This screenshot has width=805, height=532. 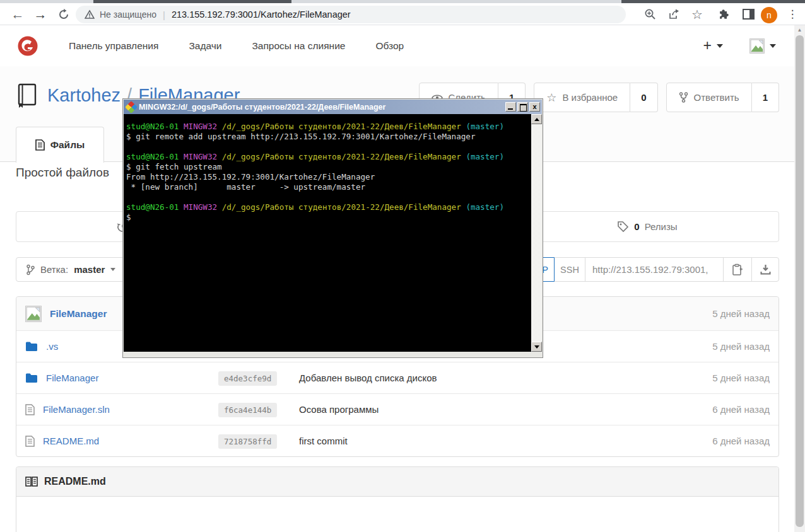 I want to click on scrollbar-up-arrow-icon: ▲, so click(x=800, y=30).